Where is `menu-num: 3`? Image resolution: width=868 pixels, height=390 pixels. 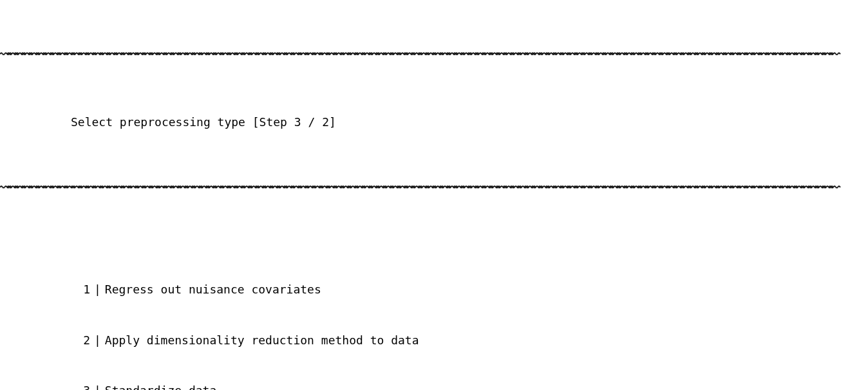
menu-num: 3 is located at coordinates (45, 386).